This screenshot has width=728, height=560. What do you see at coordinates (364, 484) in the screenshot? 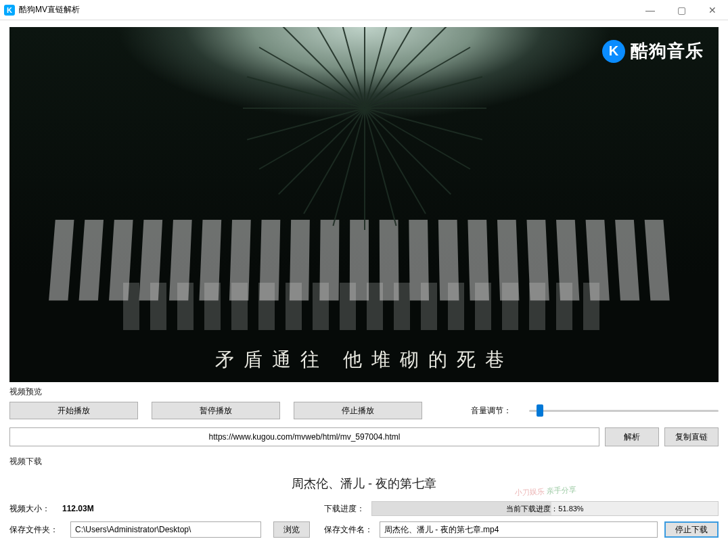
I see `song-title: 周杰伦、潘儿 - 夜的第七章` at bounding box center [364, 484].